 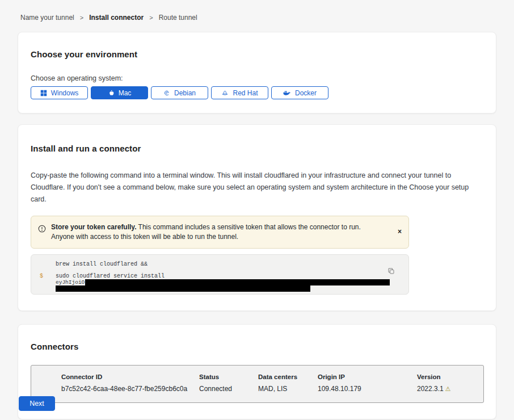 I want to click on debian-icon, so click(x=167, y=93).